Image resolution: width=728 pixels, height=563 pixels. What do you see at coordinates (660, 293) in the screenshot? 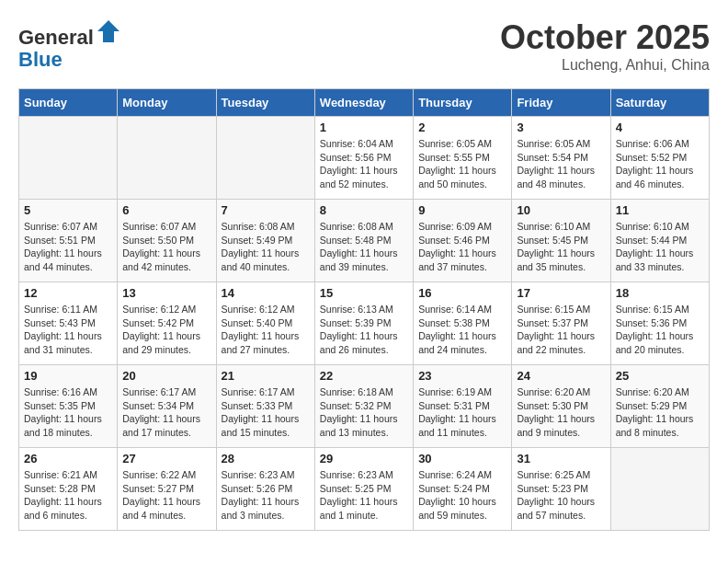
I see `day-number: 18` at bounding box center [660, 293].